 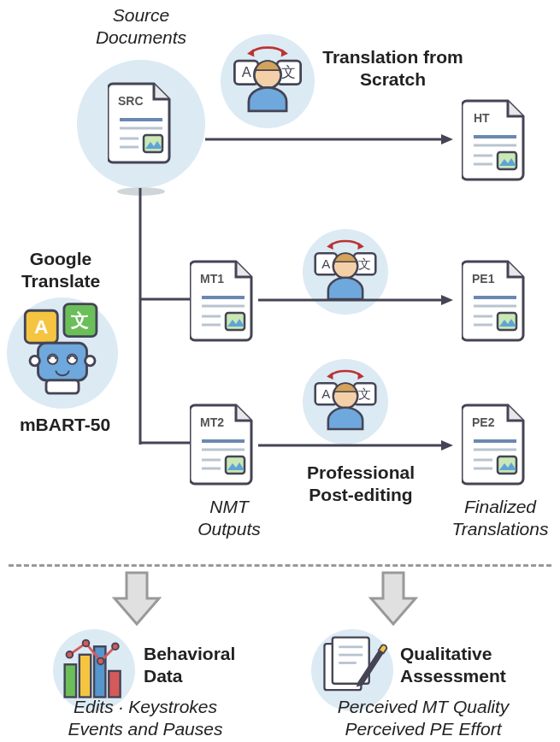 I want to click on behavioral-data-label: Behavioral Data, so click(x=199, y=665).